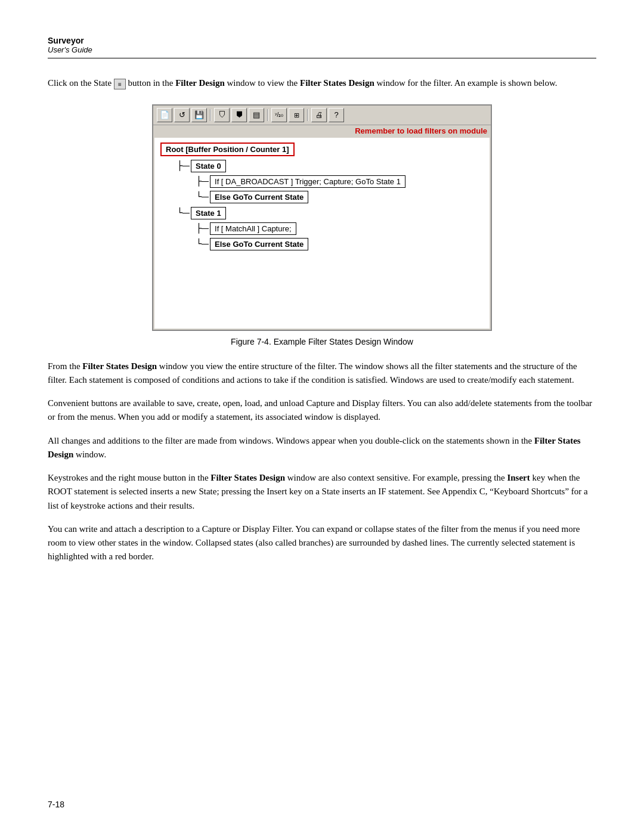 This screenshot has width=644, height=833. I want to click on state0-else-bracket: └, so click(203, 197).